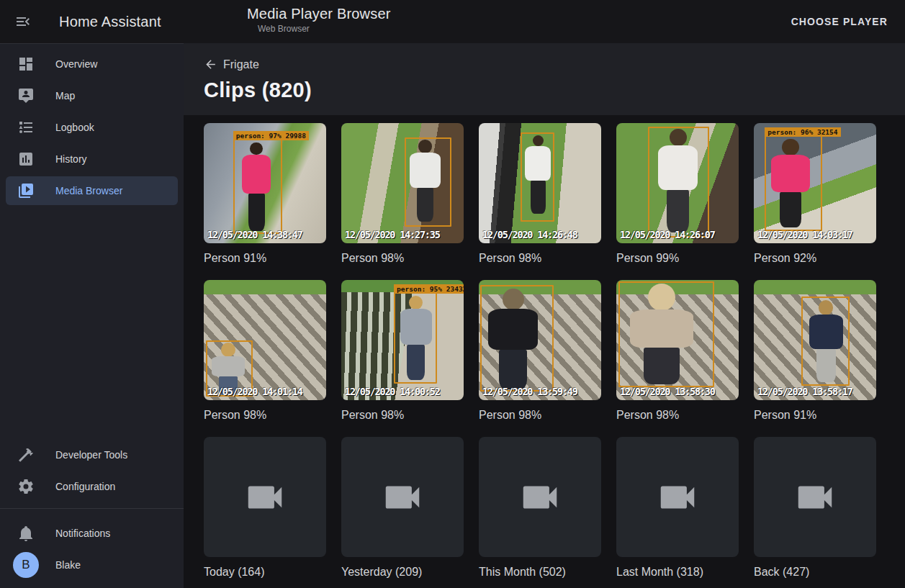 The height and width of the screenshot is (588, 905). What do you see at coordinates (85, 487) in the screenshot?
I see `sidebar-item-label: Configuration` at bounding box center [85, 487].